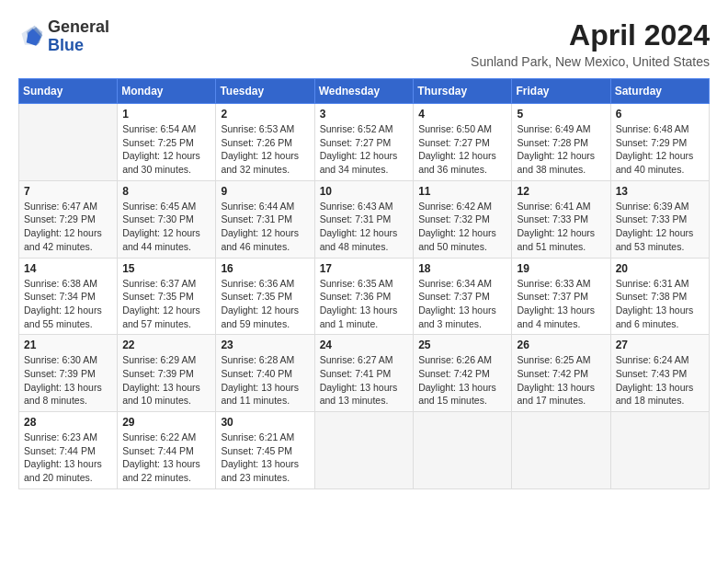  Describe the element at coordinates (462, 345) in the screenshot. I see `day-number: 25` at that location.